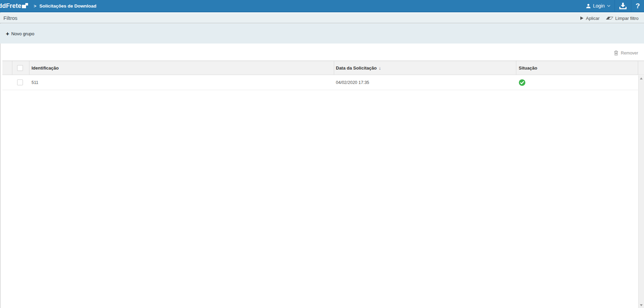 This screenshot has width=644, height=308. What do you see at coordinates (641, 192) in the screenshot?
I see `vertical-scrollbar` at bounding box center [641, 192].